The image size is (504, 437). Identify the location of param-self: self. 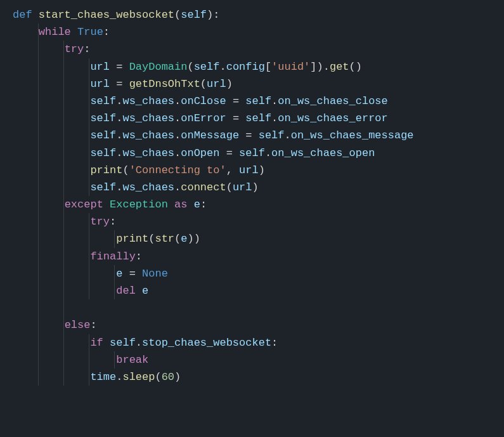
(194, 15).